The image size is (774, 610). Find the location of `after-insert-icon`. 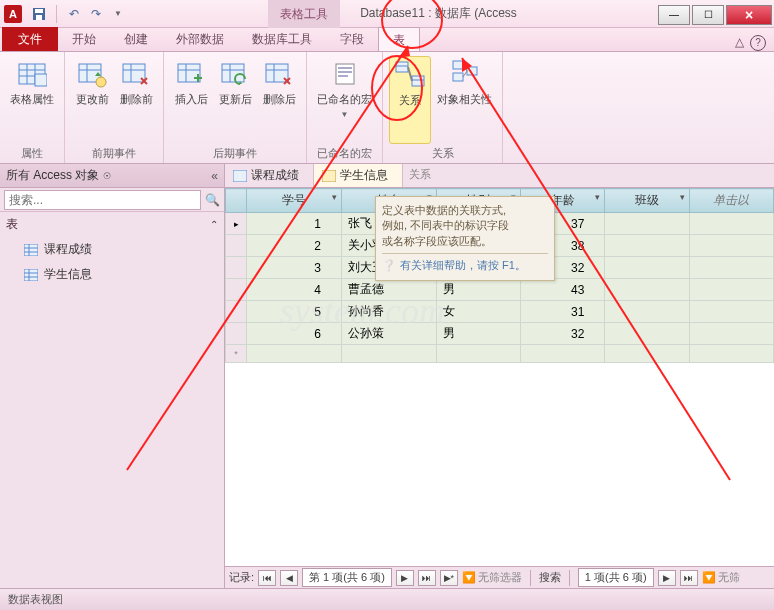

after-insert-icon is located at coordinates (191, 74).